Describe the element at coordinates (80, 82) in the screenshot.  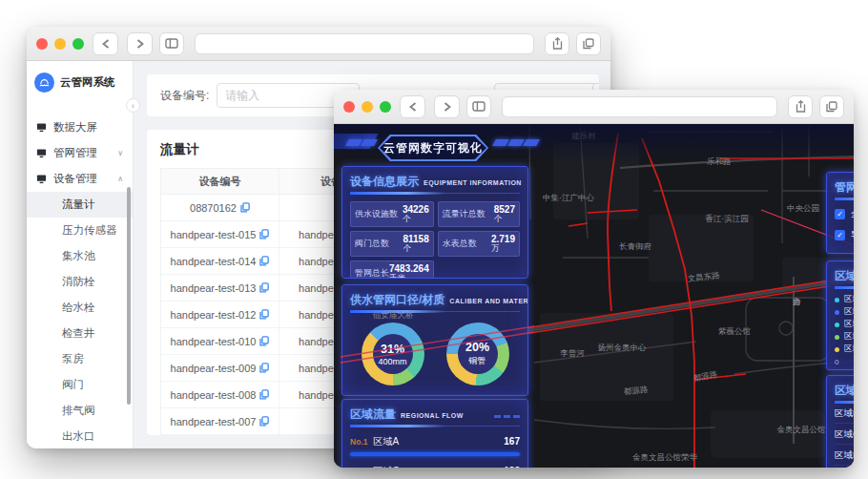
I see `app-logo: 云管网系统` at that location.